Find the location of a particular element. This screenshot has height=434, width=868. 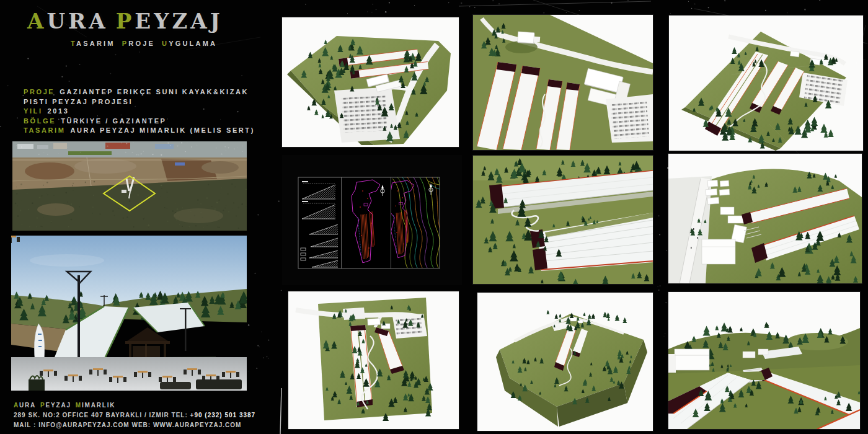

project-info: PROJEGAZIANTEP ERIKÇE SUNI KAYAK&KIZAK P… is located at coordinates (139, 112).